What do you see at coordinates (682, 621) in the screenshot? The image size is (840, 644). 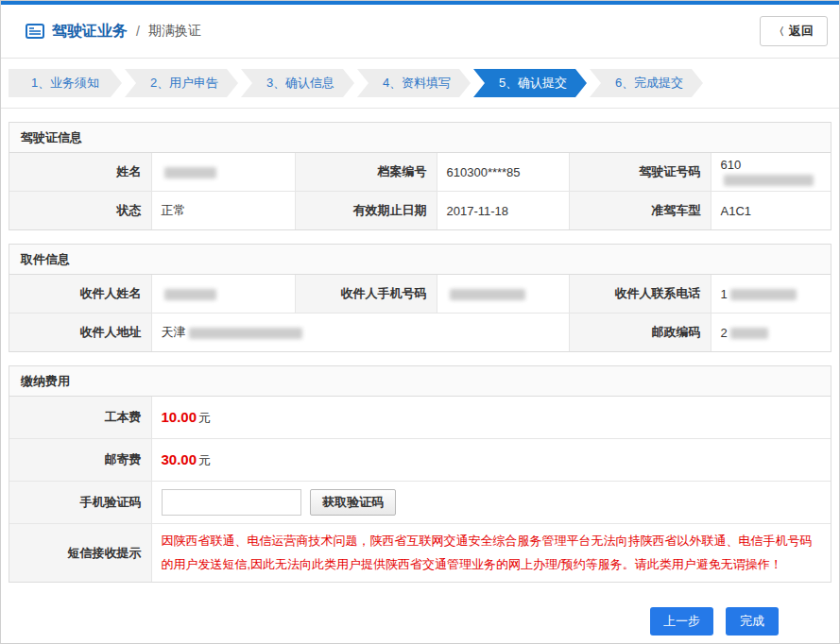 I see `prev-step-button: 上一步` at bounding box center [682, 621].